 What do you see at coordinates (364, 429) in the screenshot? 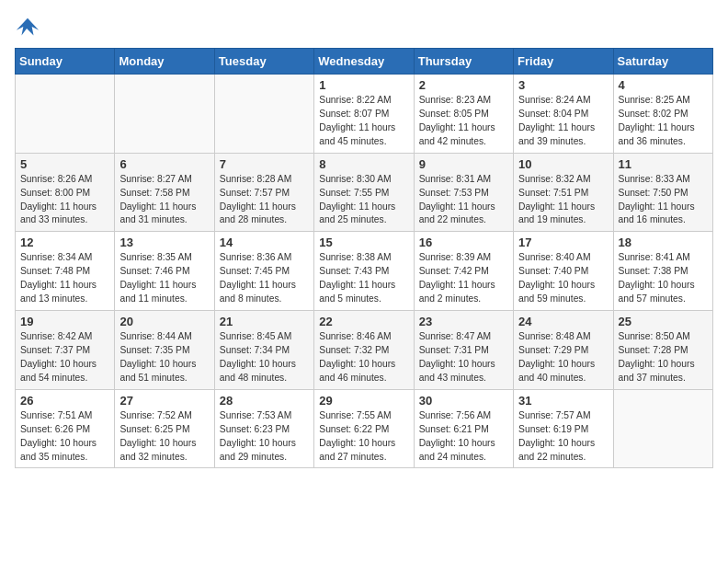
I see `calendar-week-row: 26Sunrise: 7:51 AM Sunset: 6:26 PM Dayli…` at bounding box center [364, 429].